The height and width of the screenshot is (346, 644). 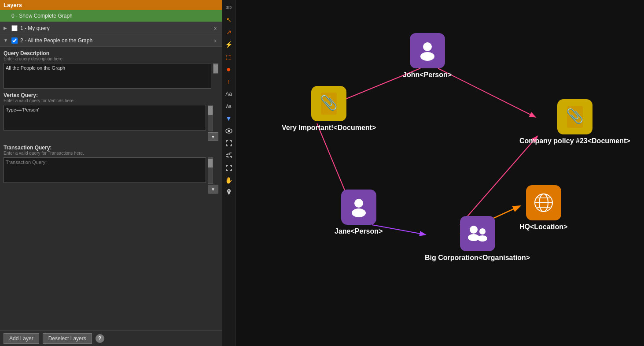 I want to click on big-corporation-icon, so click(x=478, y=234).